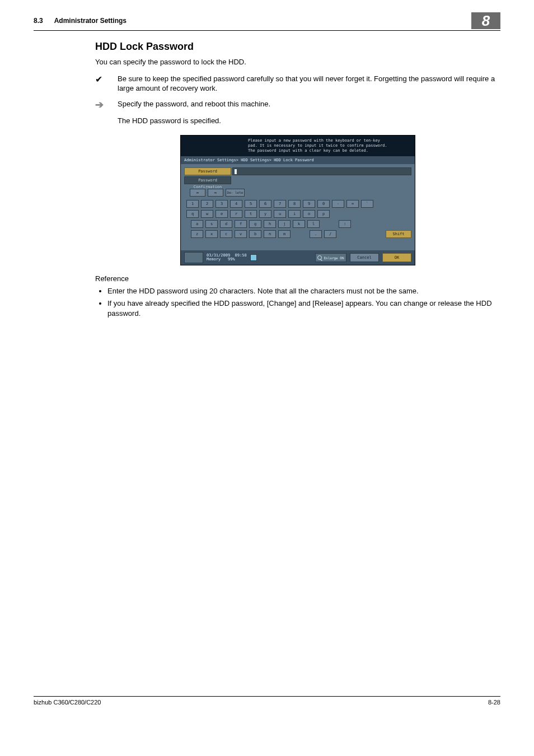 The width and height of the screenshot is (534, 756). What do you see at coordinates (324, 214) in the screenshot?
I see `key-p: p` at bounding box center [324, 214].